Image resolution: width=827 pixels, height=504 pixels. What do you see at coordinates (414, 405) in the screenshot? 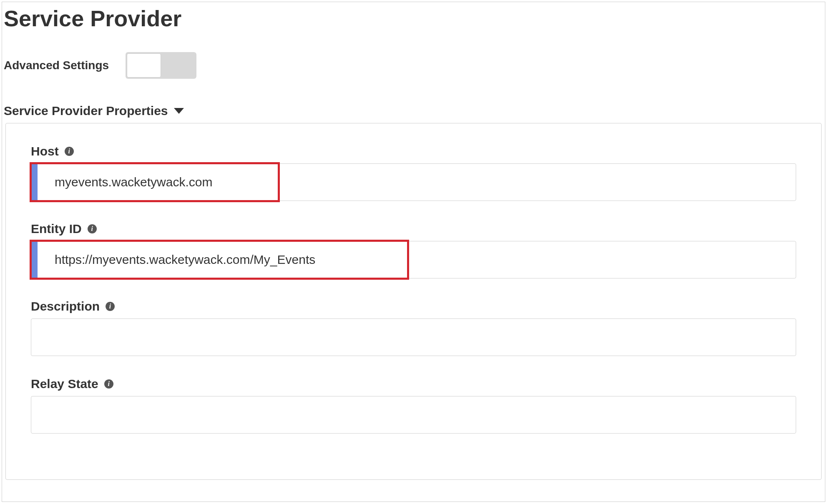
I see `relay-state-field-group: Relay State i` at bounding box center [414, 405].